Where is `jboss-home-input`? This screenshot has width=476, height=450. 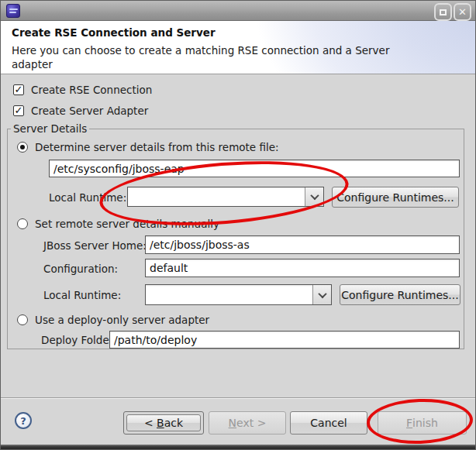 jboss-home-input is located at coordinates (302, 245).